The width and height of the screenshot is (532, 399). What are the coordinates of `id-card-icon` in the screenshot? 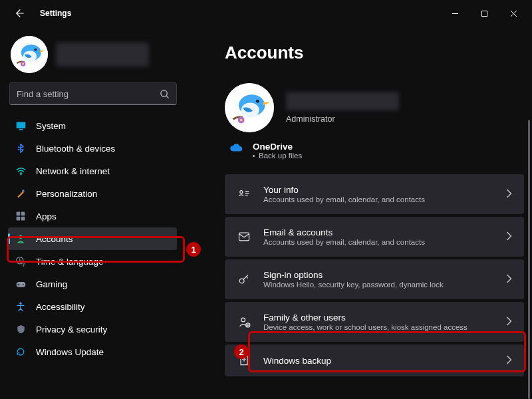 It's located at (244, 194).